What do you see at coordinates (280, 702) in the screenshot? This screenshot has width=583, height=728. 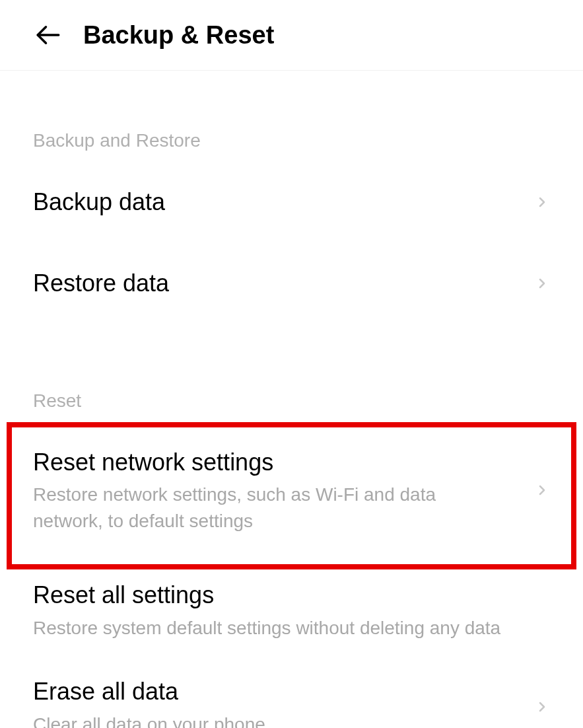 I see `item-text: Erase all data Clear all data on your ph…` at bounding box center [280, 702].